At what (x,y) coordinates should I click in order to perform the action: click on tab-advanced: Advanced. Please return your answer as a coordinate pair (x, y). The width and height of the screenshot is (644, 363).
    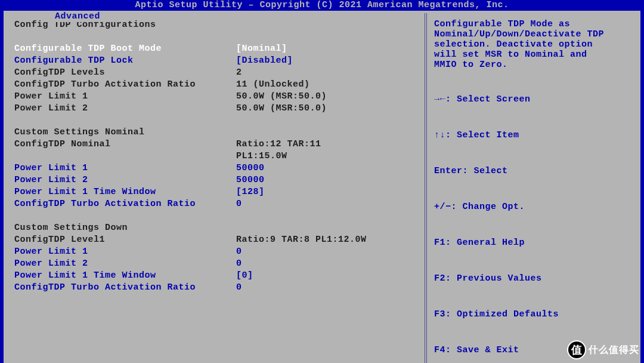
    Looking at the image, I should click on (78, 17).